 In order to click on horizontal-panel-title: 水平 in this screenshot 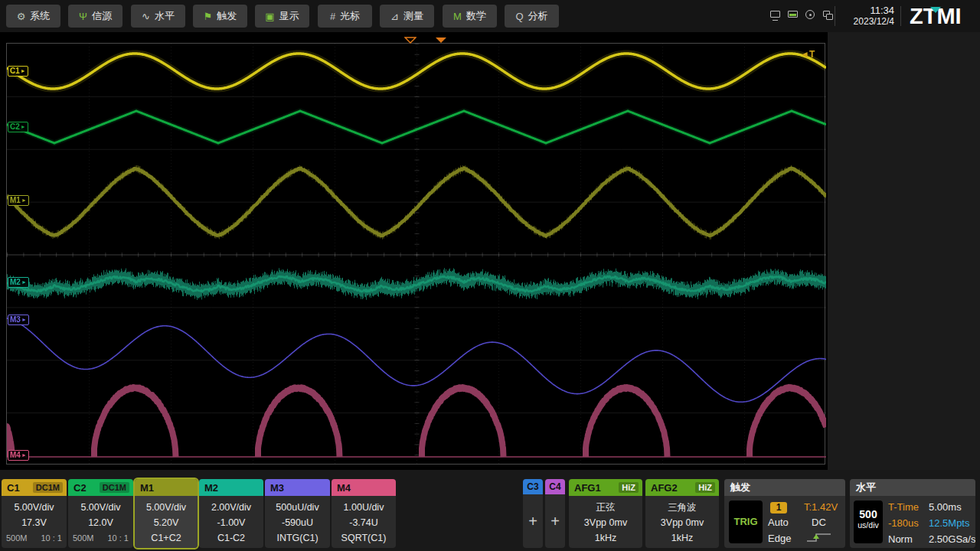, I will do `click(913, 487)`.